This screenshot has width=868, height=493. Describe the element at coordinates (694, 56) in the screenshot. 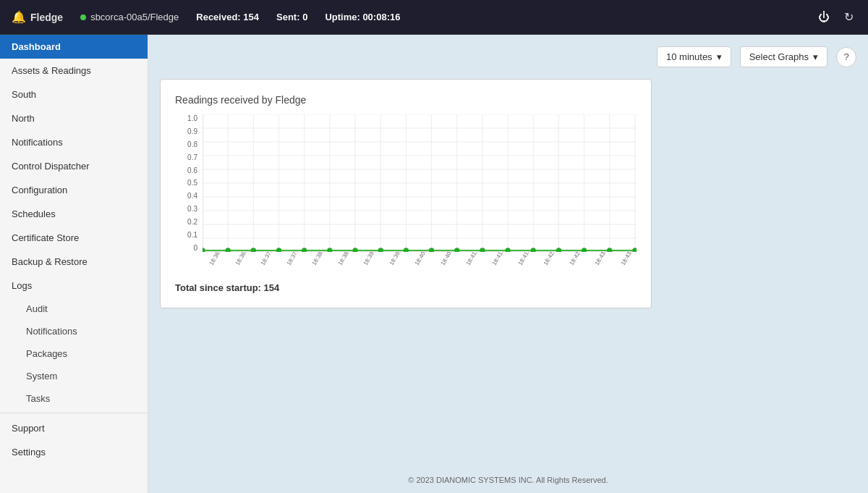

I see `time-range-dropdown: 10 minutes ▾` at that location.